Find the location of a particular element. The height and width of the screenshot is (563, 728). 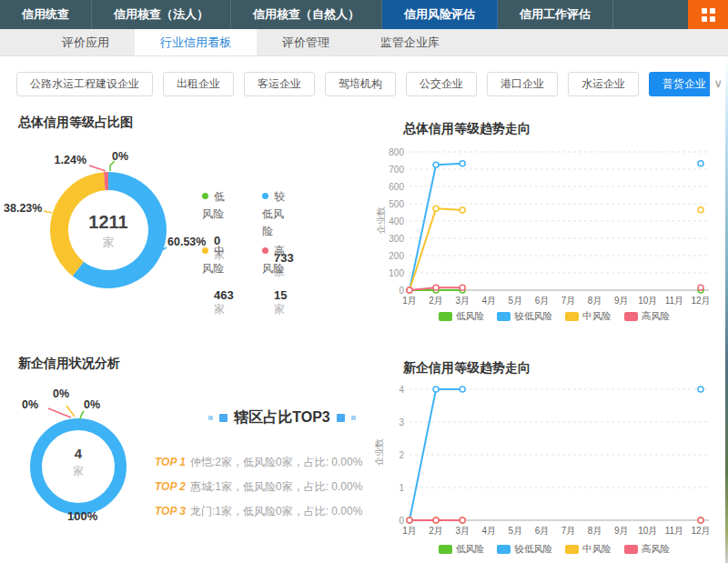

new-legend-low: 低风险 is located at coordinates (462, 549).